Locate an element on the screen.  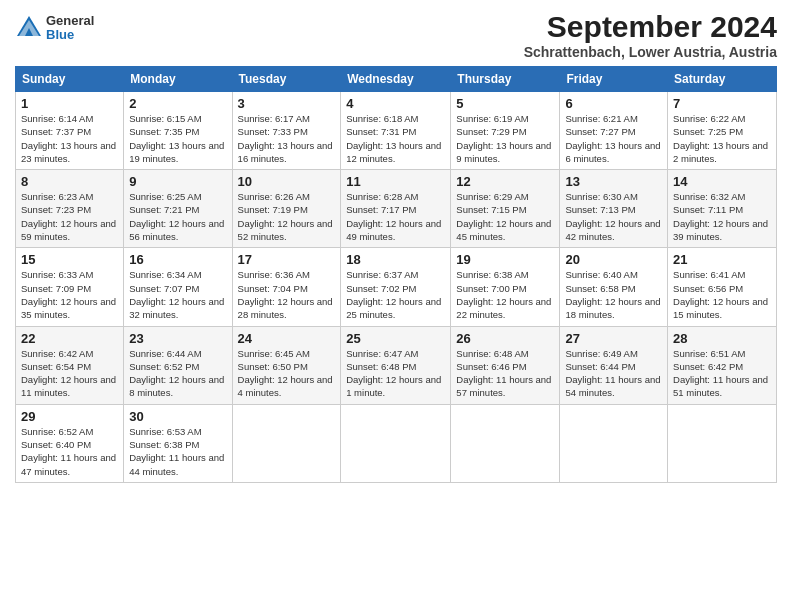
day-number: 12 is located at coordinates (505, 182).